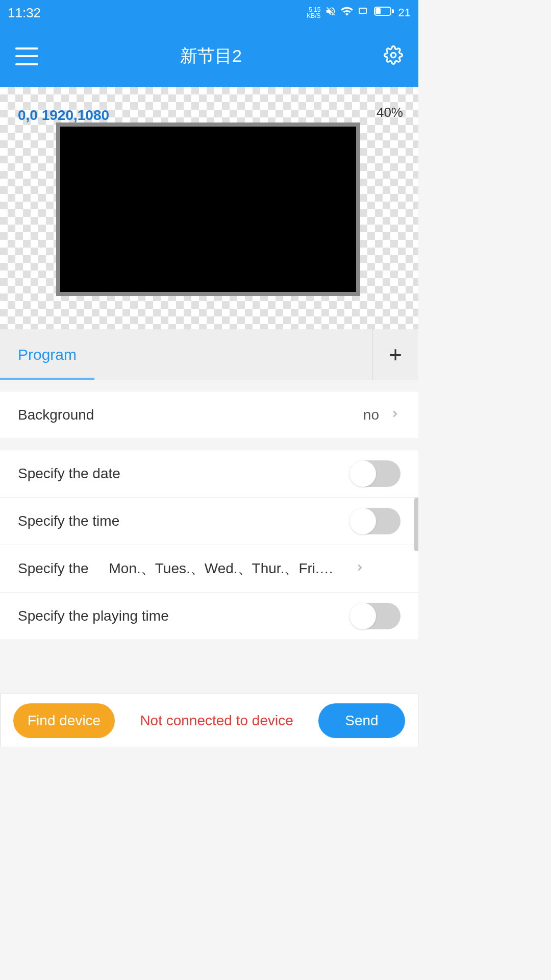 The width and height of the screenshot is (551, 980). What do you see at coordinates (416, 525) in the screenshot?
I see `scroll-indicator` at bounding box center [416, 525].